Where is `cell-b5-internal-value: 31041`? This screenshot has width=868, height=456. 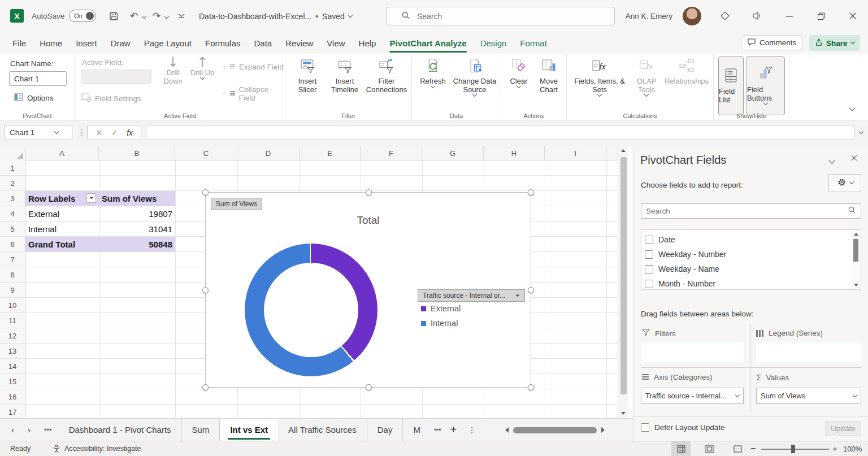 cell-b5-internal-value: 31041 is located at coordinates (137, 229).